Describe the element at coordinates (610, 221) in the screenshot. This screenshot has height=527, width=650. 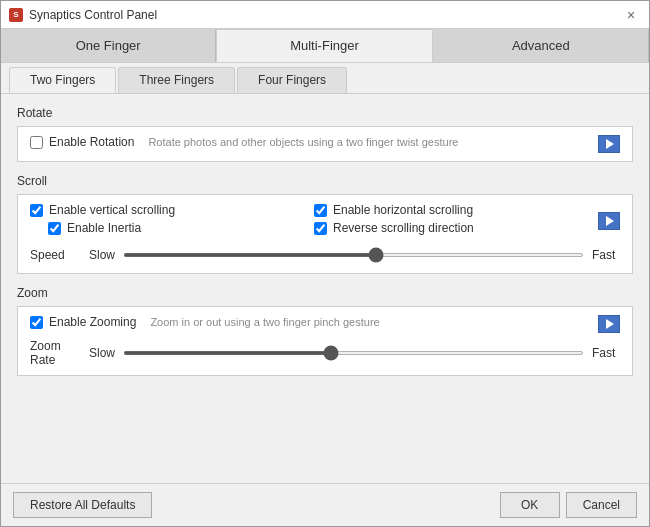
I see `scroll-play-icon` at that location.